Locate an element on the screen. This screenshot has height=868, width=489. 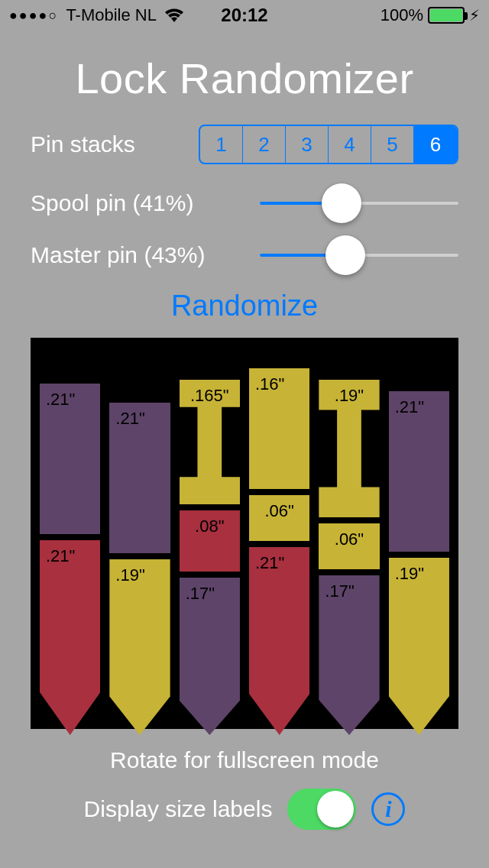
rotate-hint: Rotate for fullscreen mode is located at coordinates (244, 760).